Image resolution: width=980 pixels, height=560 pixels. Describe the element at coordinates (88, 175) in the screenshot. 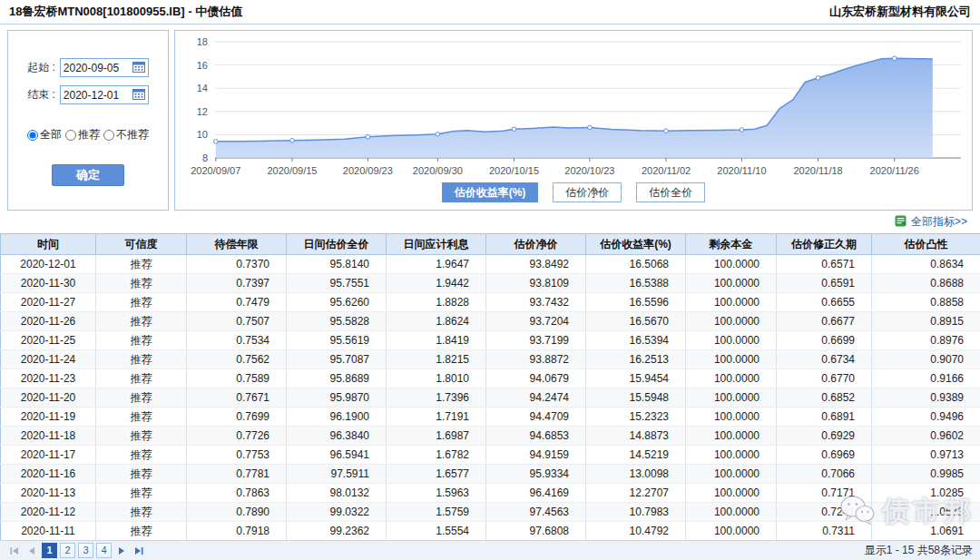

I see `confirm-button: 确定` at that location.